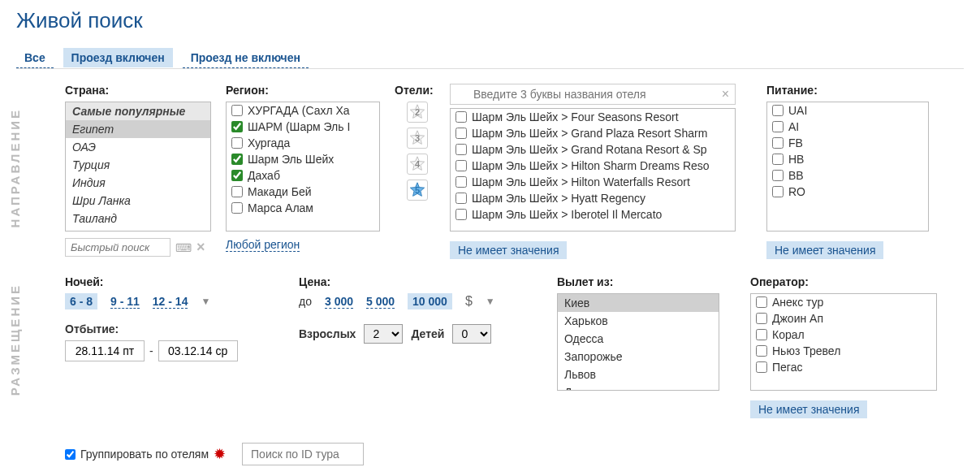 This screenshot has width=980, height=476. Describe the element at coordinates (245, 58) in the screenshot. I see `tab-transport-excluded: Проезд не включен` at that location.